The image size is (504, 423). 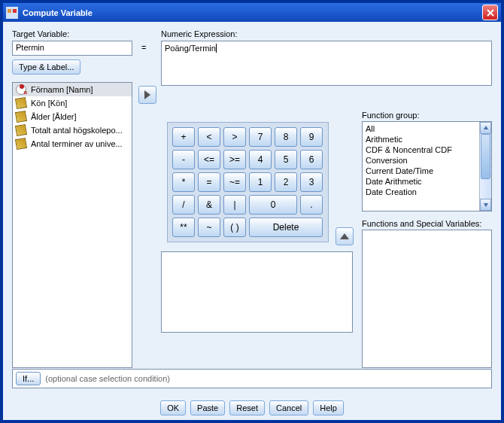 What do you see at coordinates (147, 95) in the screenshot?
I see `move-to-expression-button` at bounding box center [147, 95].